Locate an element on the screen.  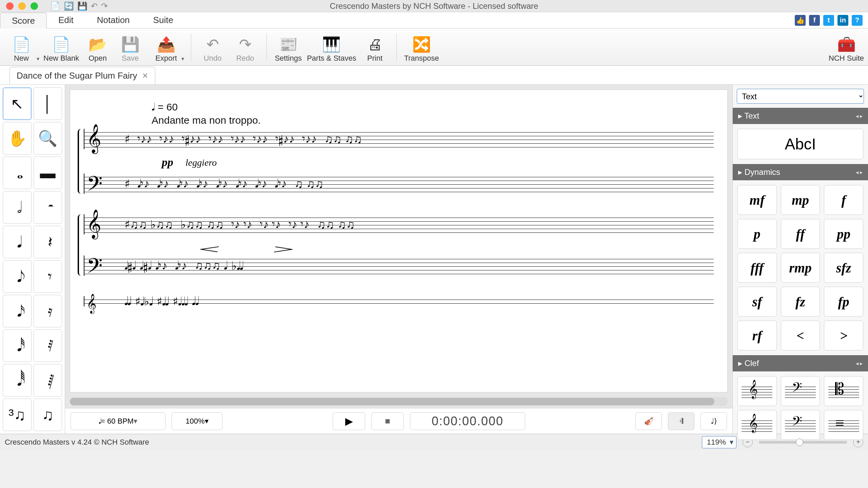
quarter-rest: 𝄽 is located at coordinates (48, 242).